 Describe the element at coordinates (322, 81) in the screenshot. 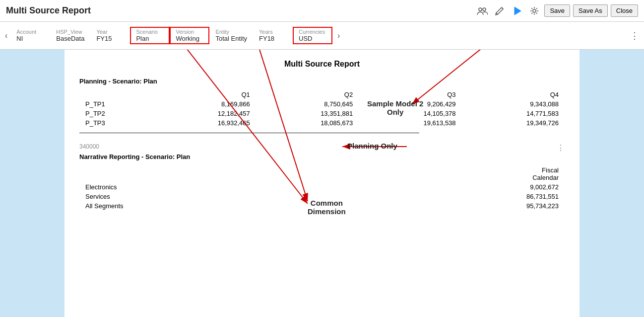

I see `section1-header: Planning - Scenario: Plan` at that location.